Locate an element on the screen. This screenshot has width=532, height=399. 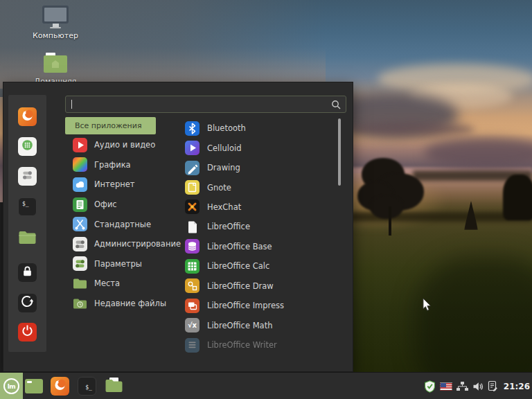
category-list: Аудио и видео Графика Интернет Офис is located at coordinates (126, 224).